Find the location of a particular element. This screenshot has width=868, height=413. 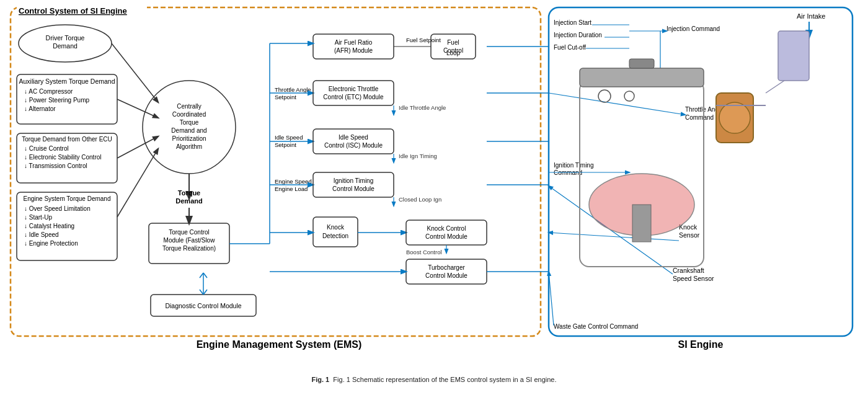

svg-text: Idle Ign Timing is located at coordinates (418, 156).